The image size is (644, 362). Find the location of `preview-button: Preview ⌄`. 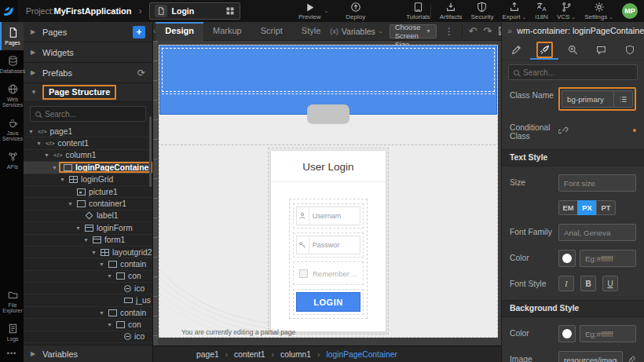

preview-button: Preview ⌄ is located at coordinates (313, 11).